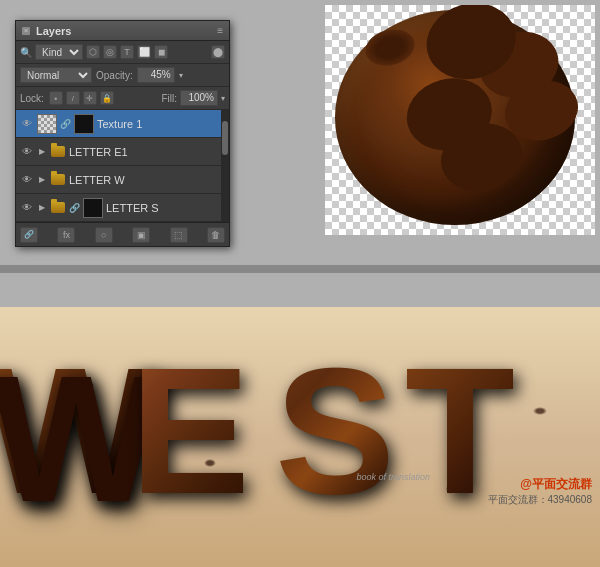 This screenshot has height=567, width=600. What do you see at coordinates (540, 484) in the screenshot?
I see `watermark-site-text: @平面交流群` at bounding box center [540, 484].